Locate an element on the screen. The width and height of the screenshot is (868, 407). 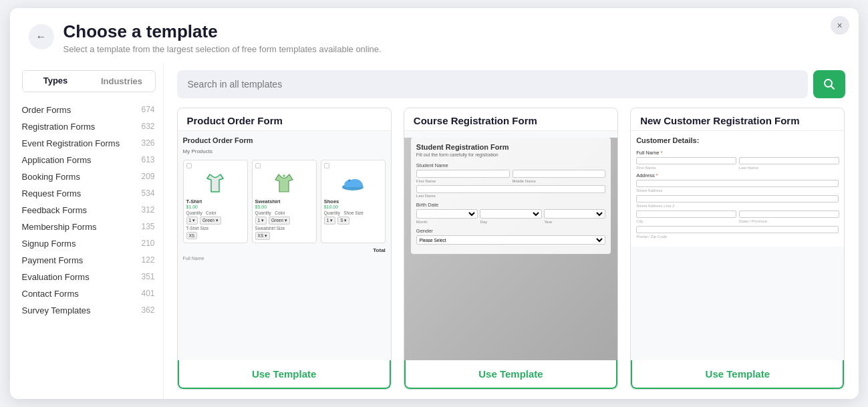
ncrf-street-label: Street Address is located at coordinates (738, 190).